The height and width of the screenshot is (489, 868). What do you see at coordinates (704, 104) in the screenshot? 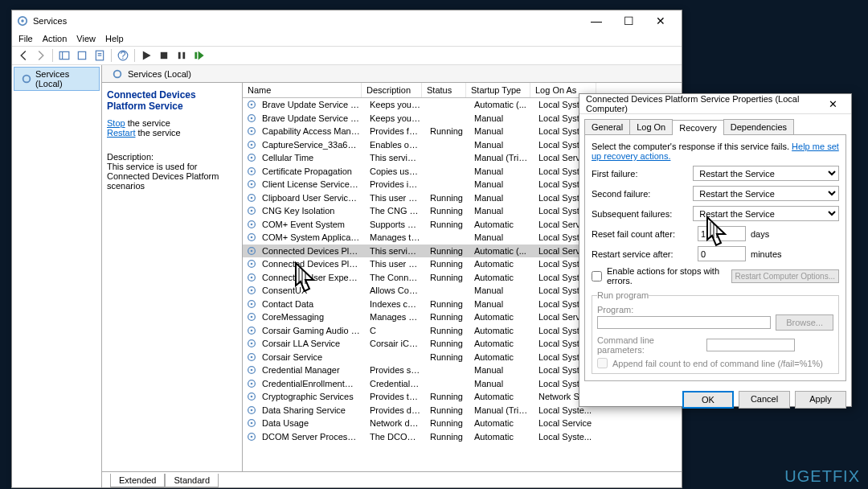
I see `dialog-title: Connected Devices Platform Service Prope…` at bounding box center [704, 104].